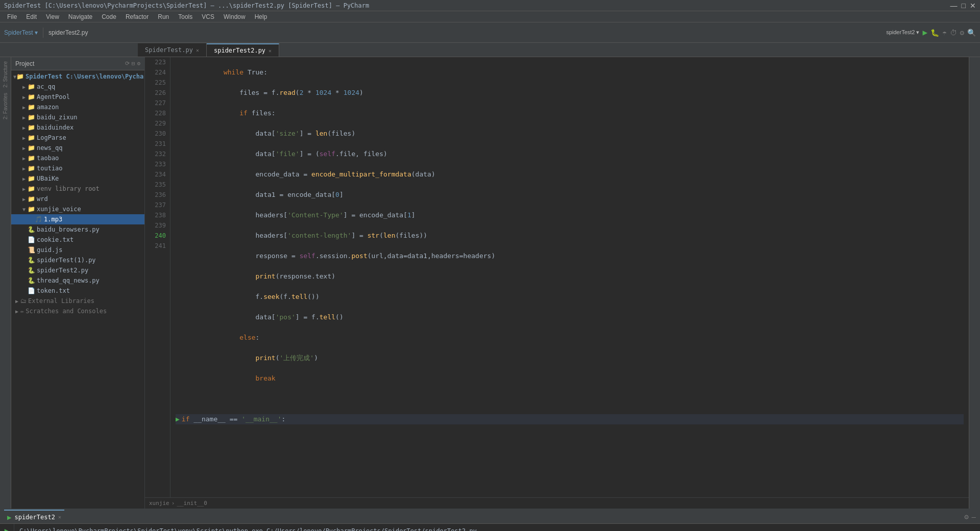  I want to click on tree-folder-taobao: ▶ 📁 taobao, so click(78, 158).